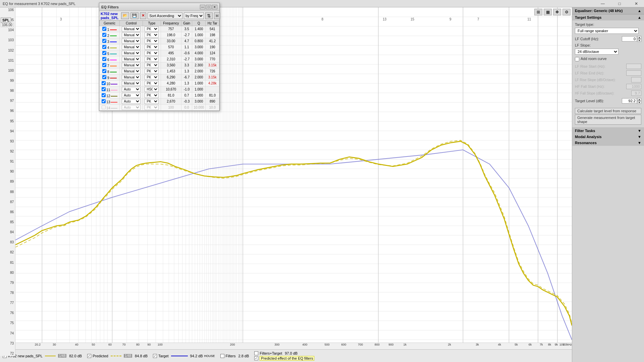  What do you see at coordinates (199, 29) in the screenshot?
I see `filter-q-cell: 1.400` at bounding box center [199, 29].